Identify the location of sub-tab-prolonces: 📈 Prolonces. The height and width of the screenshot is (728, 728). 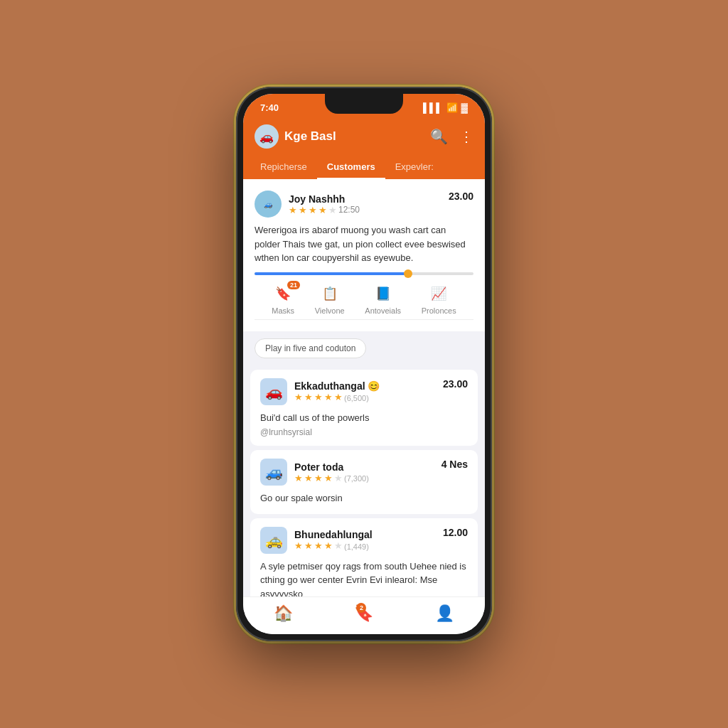
(439, 299).